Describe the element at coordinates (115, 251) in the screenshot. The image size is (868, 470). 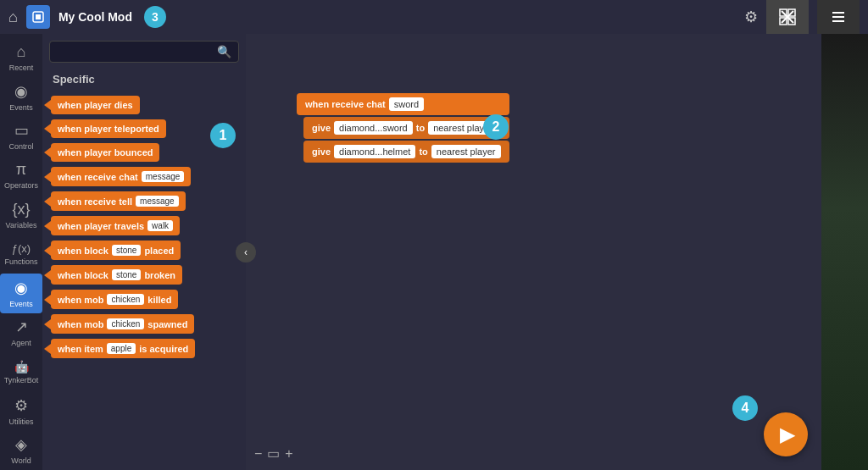
I see `block-when-block-placed: when block stone placed` at that location.